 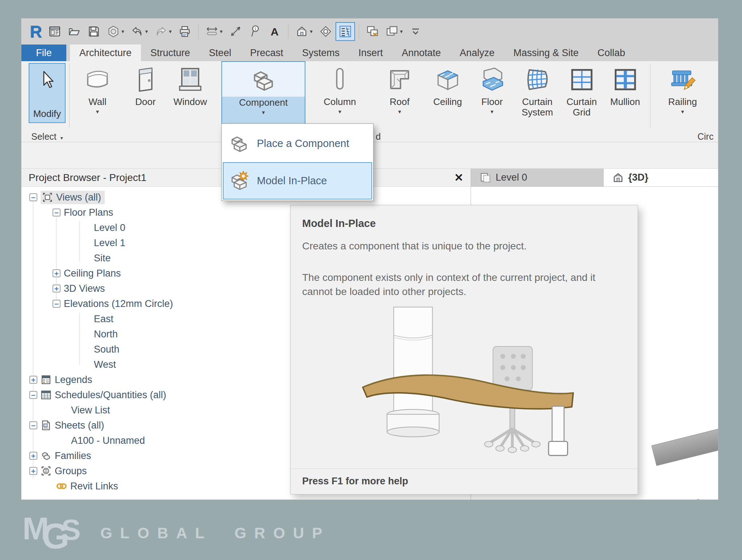 What do you see at coordinates (297, 162) in the screenshot?
I see `component-dropdown-menu: Place a ComponentModel In-Place` at bounding box center [297, 162].